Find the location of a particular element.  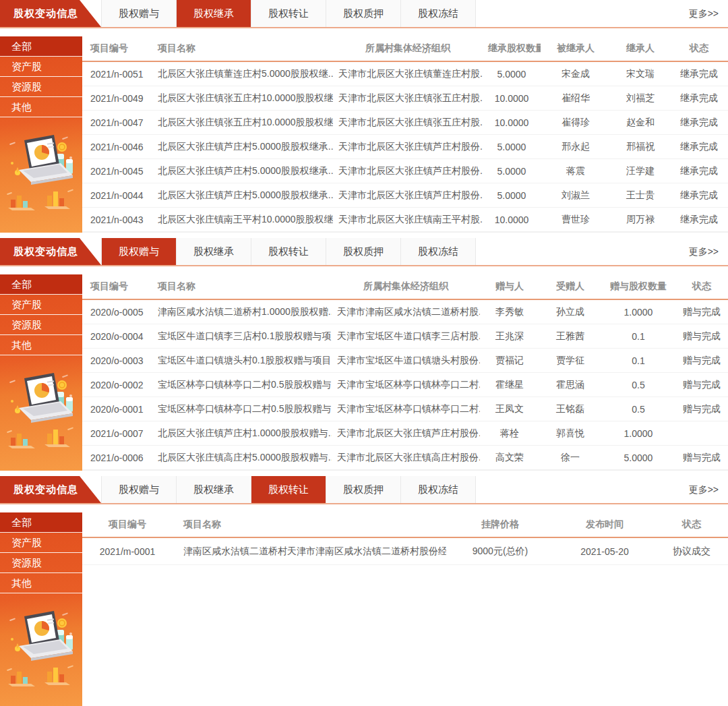

column-header: 项目编号 is located at coordinates (126, 525).